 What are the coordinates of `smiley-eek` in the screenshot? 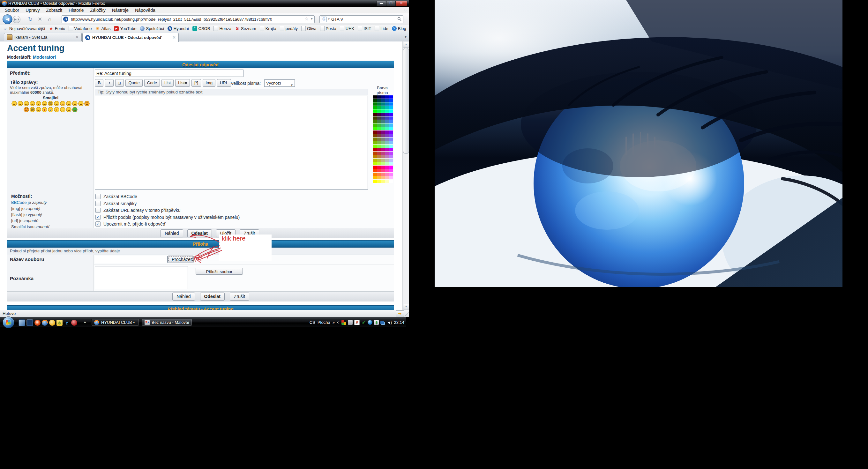 It's located at (38, 103).